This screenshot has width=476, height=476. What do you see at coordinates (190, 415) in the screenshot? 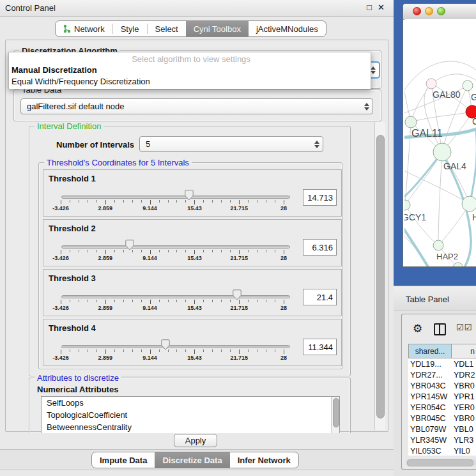
I see `attributes-list-items: SelfLoopsTopologicalCoefficientBetweenne…` at bounding box center [190, 415].